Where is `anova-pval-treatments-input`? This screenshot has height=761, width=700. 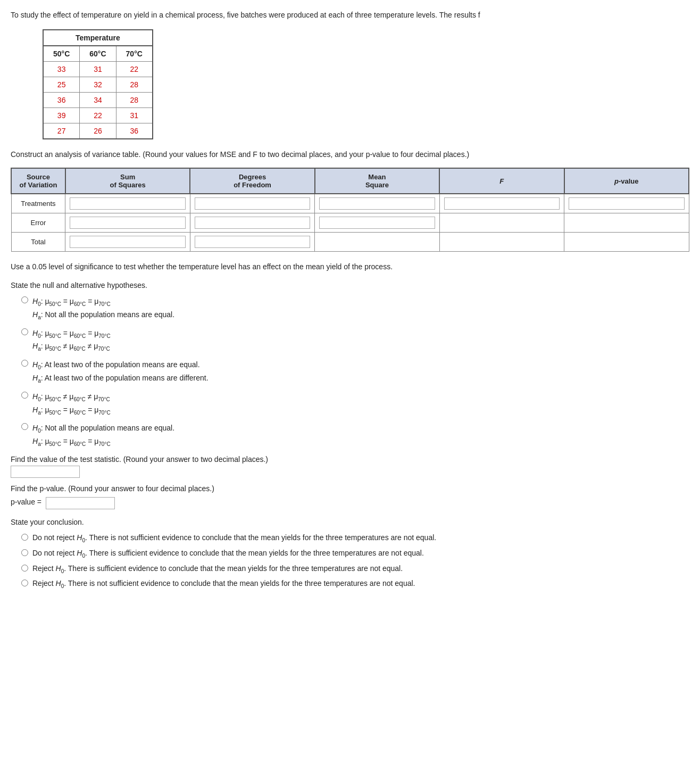 anova-pval-treatments-input is located at coordinates (627, 203).